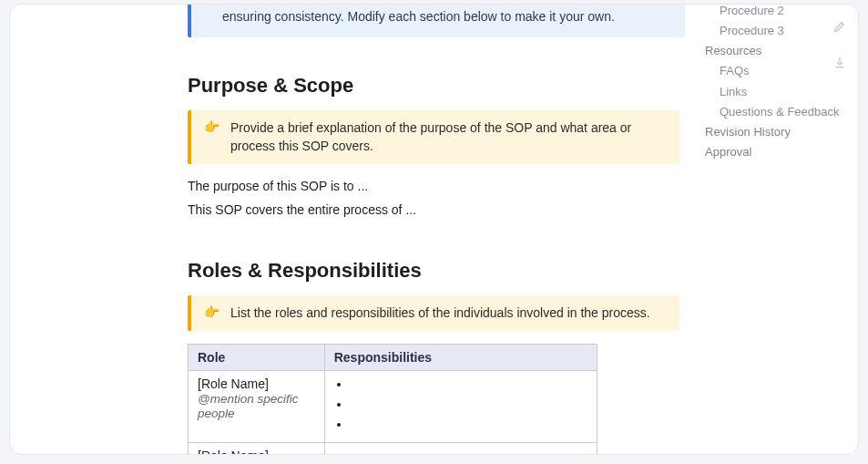 This screenshot has height=464, width=868. I want to click on outline-item: Revision History, so click(779, 132).